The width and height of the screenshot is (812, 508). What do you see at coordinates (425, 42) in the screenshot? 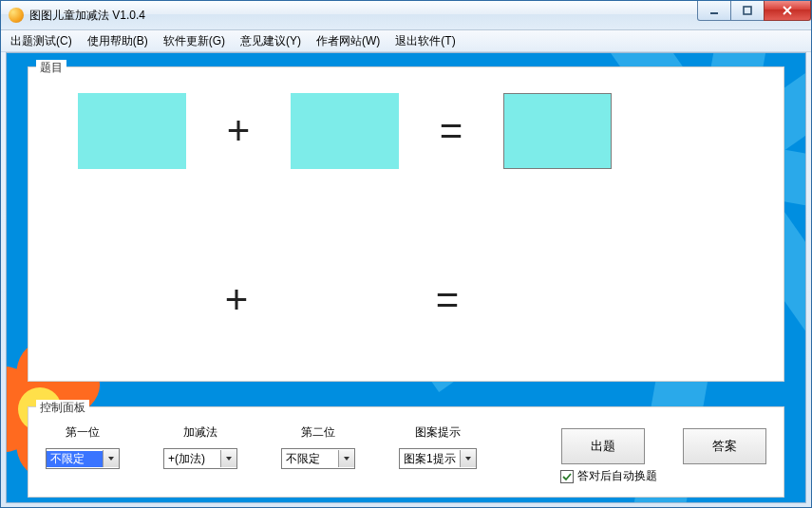
I see `menu-exit: 退出软件(T)` at bounding box center [425, 42].